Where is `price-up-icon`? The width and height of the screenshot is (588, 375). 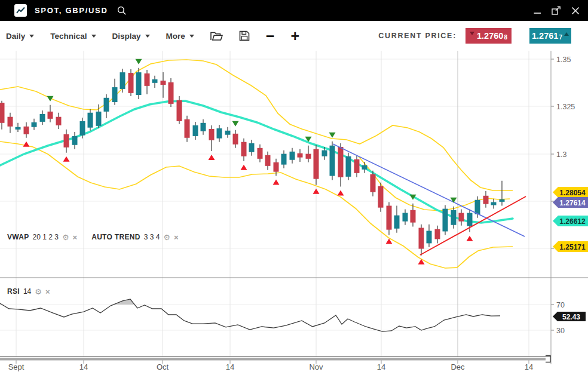 price-up-icon is located at coordinates (566, 34).